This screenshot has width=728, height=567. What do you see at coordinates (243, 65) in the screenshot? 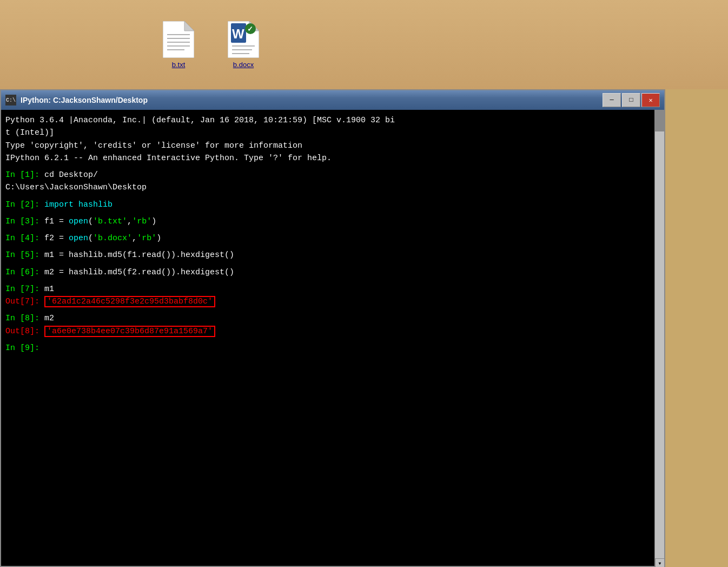
I see `bdocx-label: b.docx` at bounding box center [243, 65].